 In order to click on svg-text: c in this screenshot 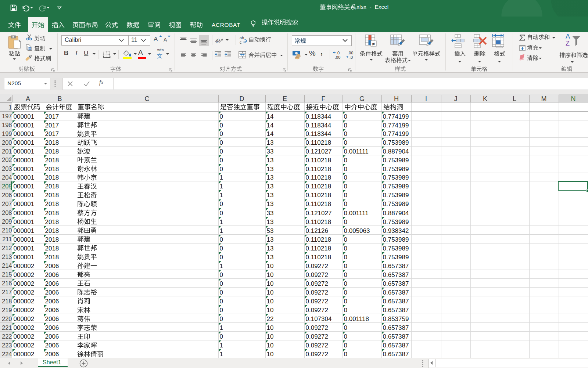, I will do `click(241, 42)`.